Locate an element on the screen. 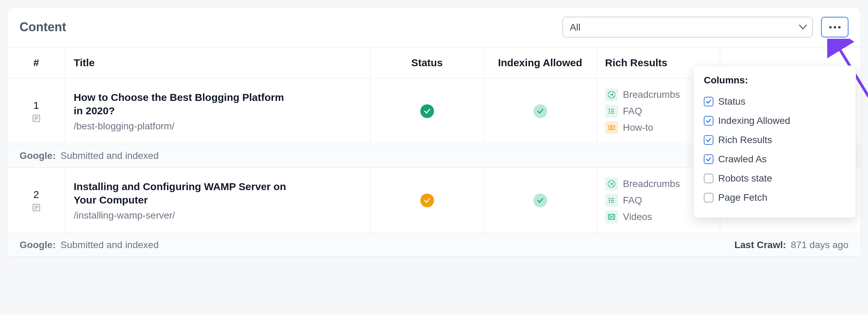  popover-title: Columns: is located at coordinates (775, 80).